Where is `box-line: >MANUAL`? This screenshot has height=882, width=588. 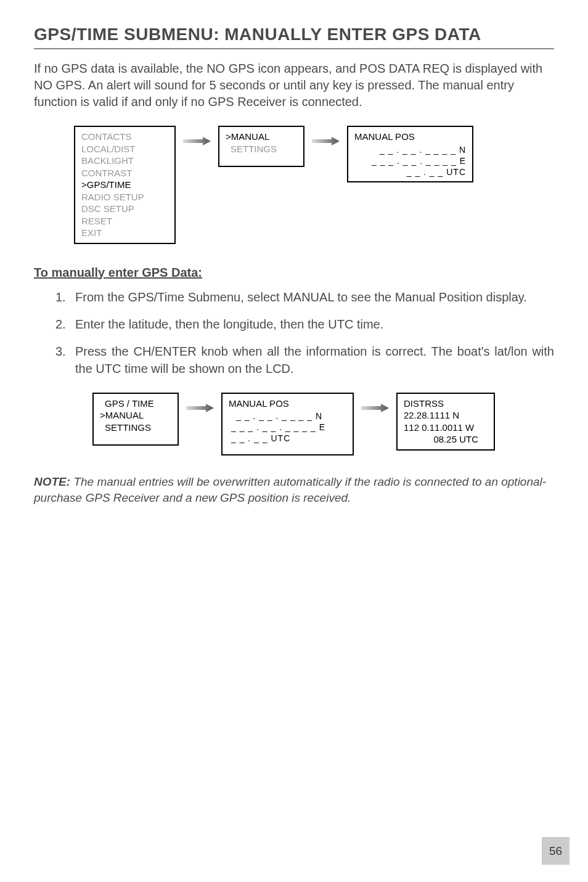 box-line: >MANUAL is located at coordinates (136, 415).